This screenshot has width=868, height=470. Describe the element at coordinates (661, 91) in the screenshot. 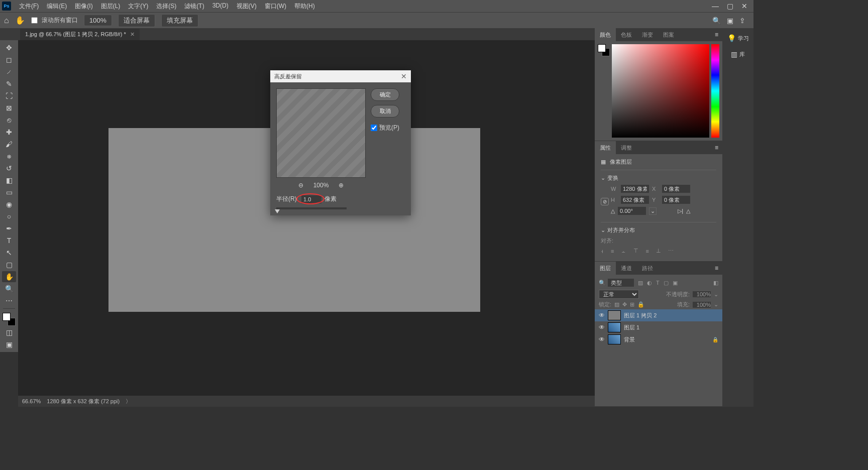

I see `color-field` at that location.